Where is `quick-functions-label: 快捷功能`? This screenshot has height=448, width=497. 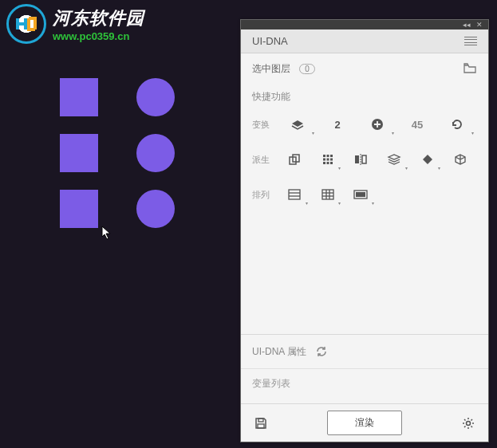 quick-functions-label: 快捷功能 is located at coordinates (365, 96).